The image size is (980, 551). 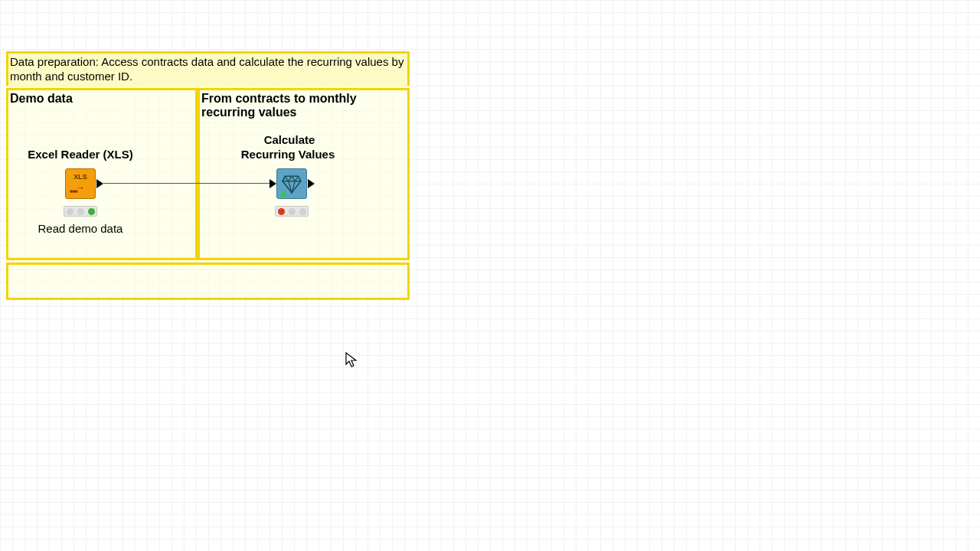 What do you see at coordinates (100, 184) in the screenshot?
I see `excel-reader-out-port` at bounding box center [100, 184].